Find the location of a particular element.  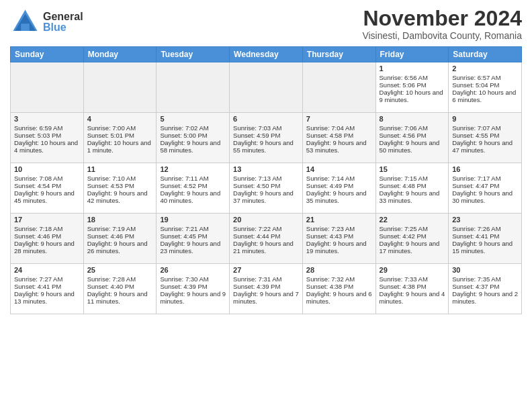

sunset-text: Sunset: 5:00 PM is located at coordinates (193, 136).